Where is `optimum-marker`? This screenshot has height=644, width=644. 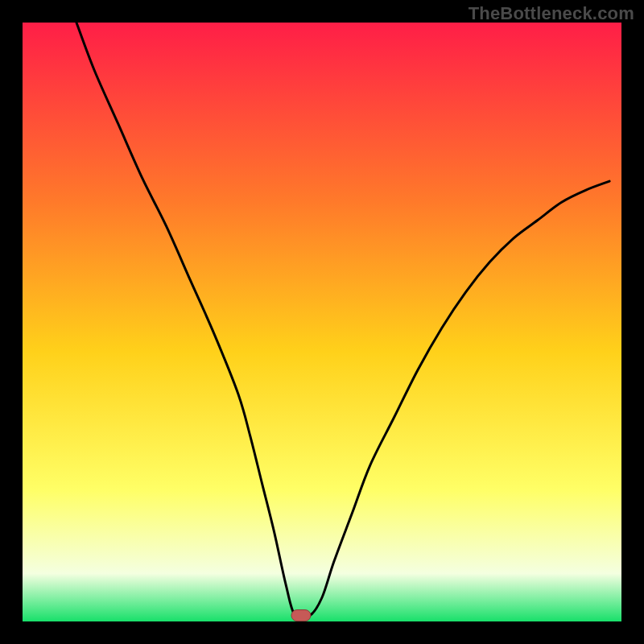
optimum-marker is located at coordinates (301, 616).